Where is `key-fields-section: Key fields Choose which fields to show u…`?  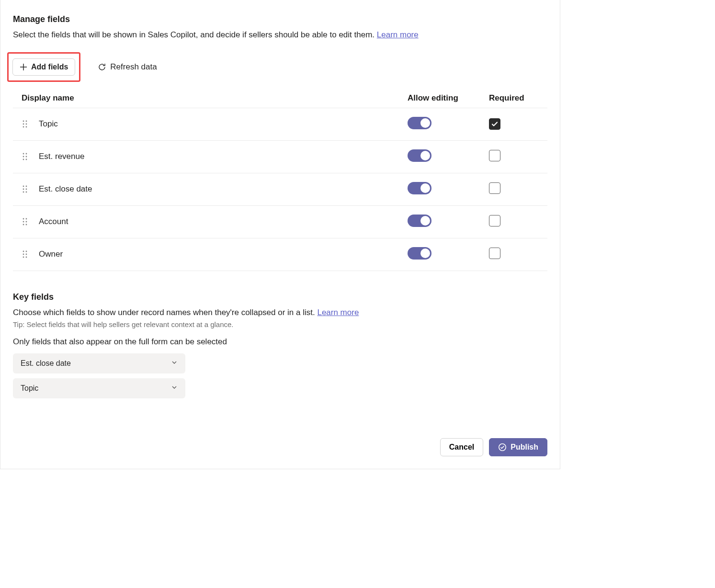 key-fields-section: Key fields Choose which fields to show u… is located at coordinates (280, 345).